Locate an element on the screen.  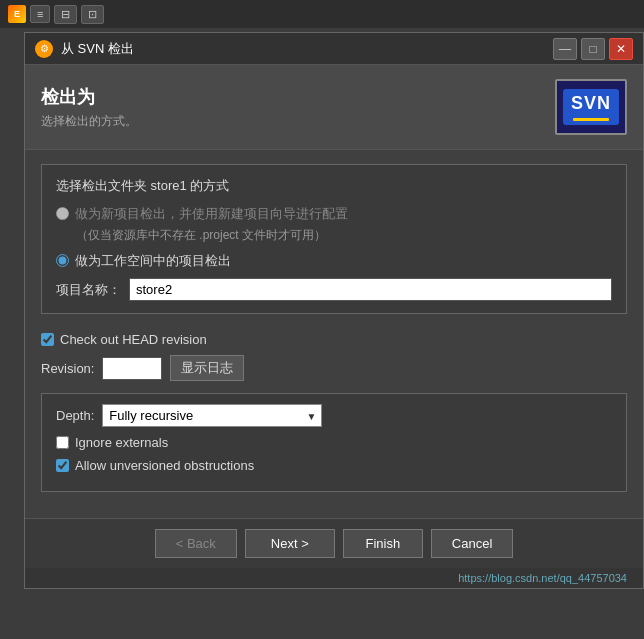
checkout-head-row: Check out HEAD revision is located at coordinates (334, 340).